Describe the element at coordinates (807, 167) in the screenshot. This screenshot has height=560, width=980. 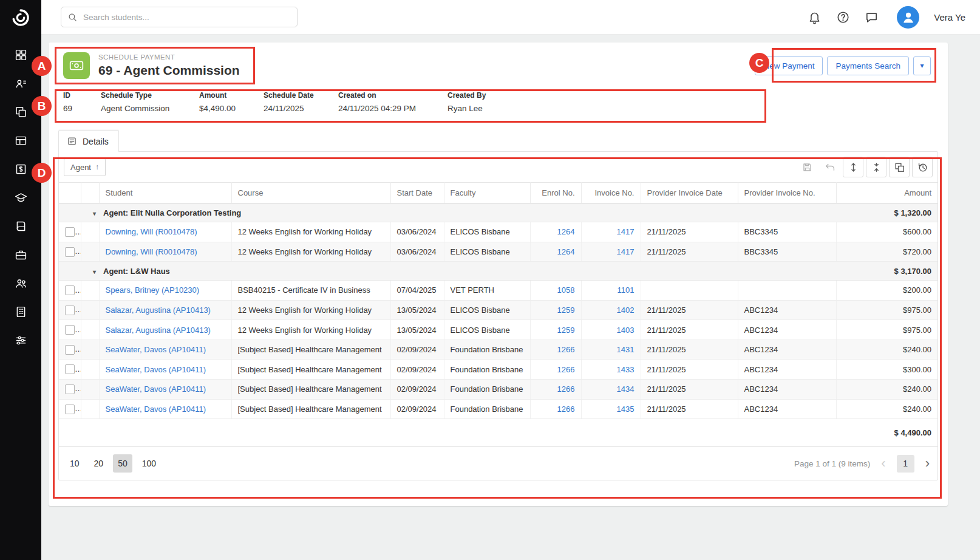
I see `save-button` at that location.